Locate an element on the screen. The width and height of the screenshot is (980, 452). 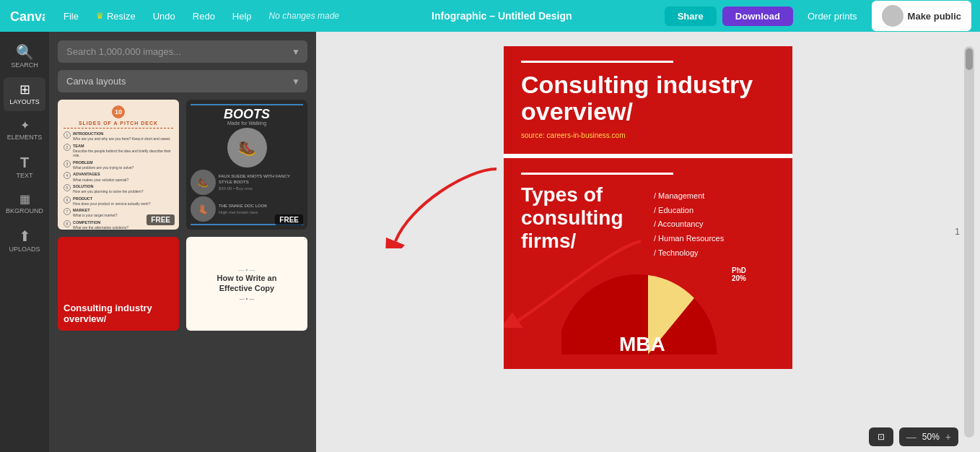
pie-chart-area: PhD 20% MBA is located at coordinates (648, 308).